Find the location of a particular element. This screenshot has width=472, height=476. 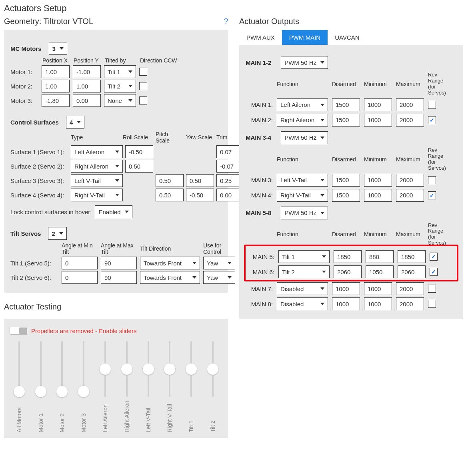

help-icon: ? is located at coordinates (226, 22).